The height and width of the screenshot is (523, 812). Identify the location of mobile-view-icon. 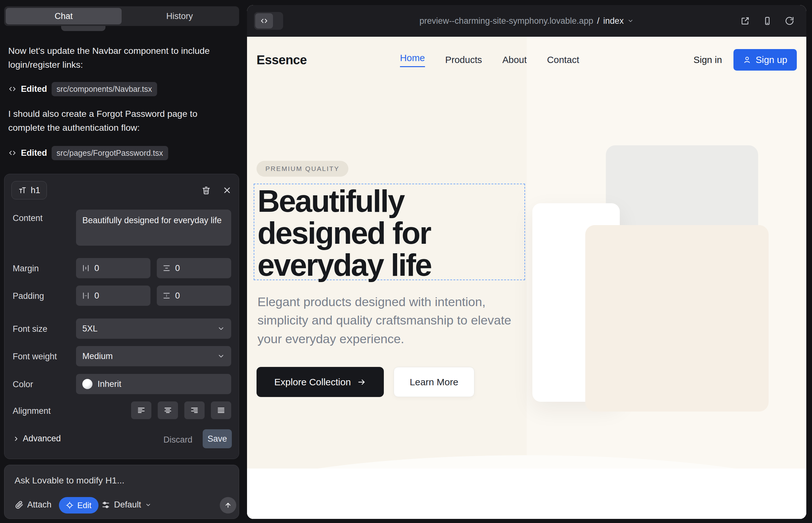
(767, 21).